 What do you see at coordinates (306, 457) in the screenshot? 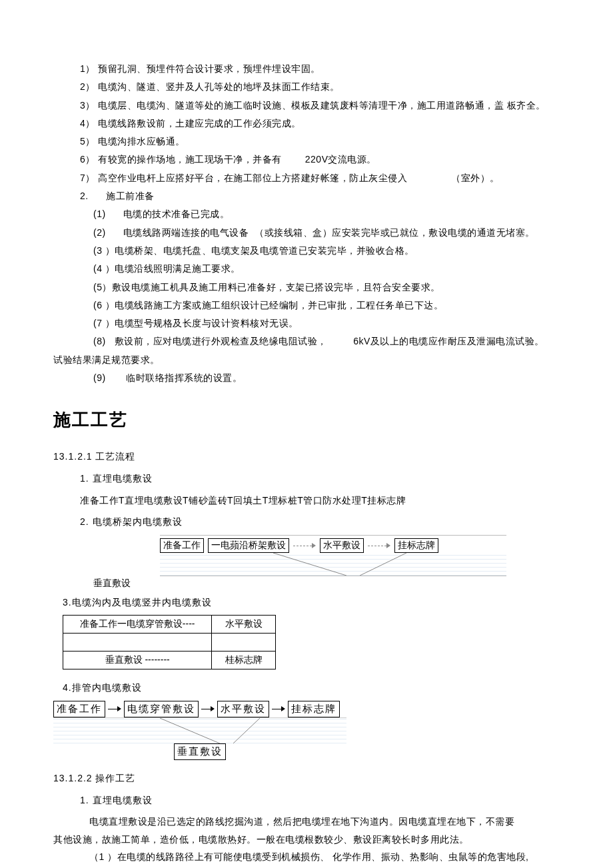
I see `subsection-number: 13.1.2.1 工艺流程` at bounding box center [306, 457].